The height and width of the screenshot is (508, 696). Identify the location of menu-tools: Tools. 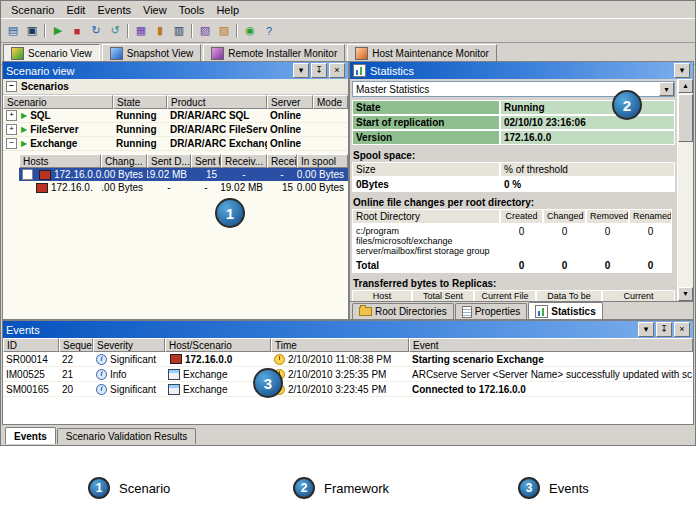
(192, 10).